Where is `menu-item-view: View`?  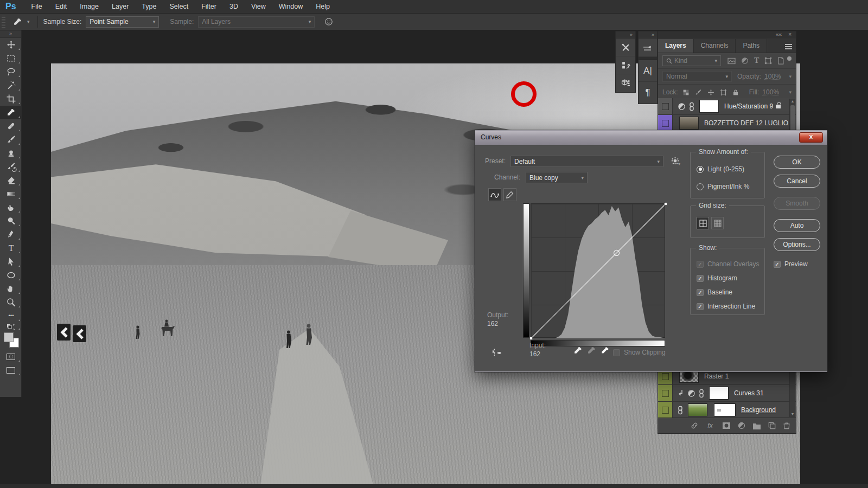 menu-item-view: View is located at coordinates (258, 7).